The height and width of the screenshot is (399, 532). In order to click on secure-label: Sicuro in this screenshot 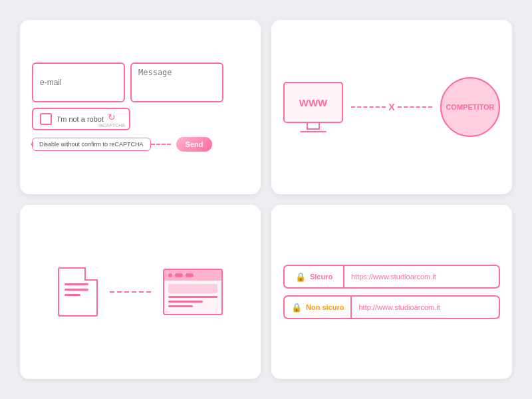, I will do `click(321, 277)`.